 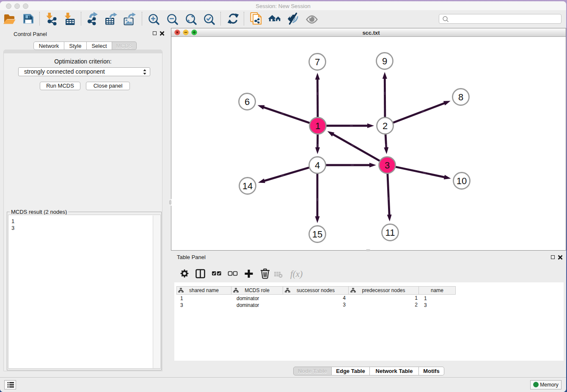 What do you see at coordinates (385, 61) in the screenshot?
I see `svg-text: 9` at bounding box center [385, 61].